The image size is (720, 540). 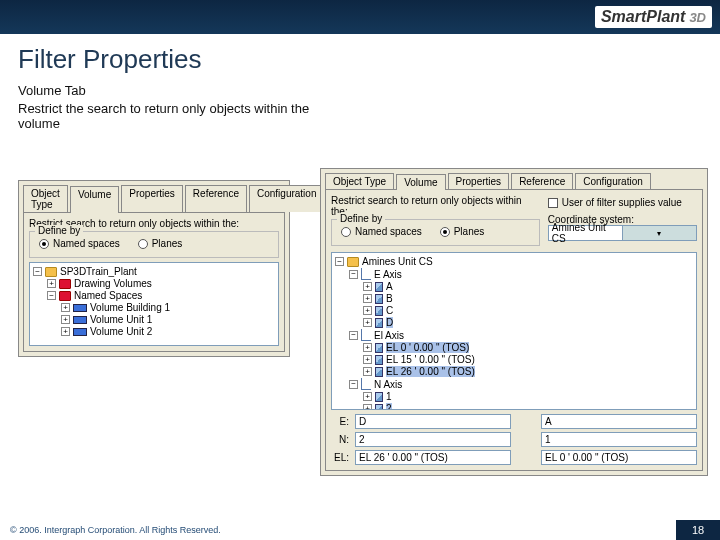 I want to click on brand-sub: 3D, so click(x=698, y=18).